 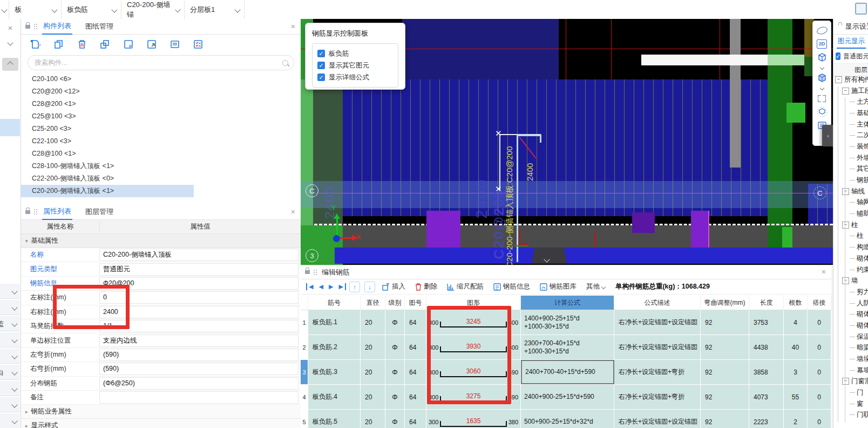 What do you see at coordinates (107, 129) in the screenshot?
I see `component-list-item: C25-200 <3>` at bounding box center [107, 129].